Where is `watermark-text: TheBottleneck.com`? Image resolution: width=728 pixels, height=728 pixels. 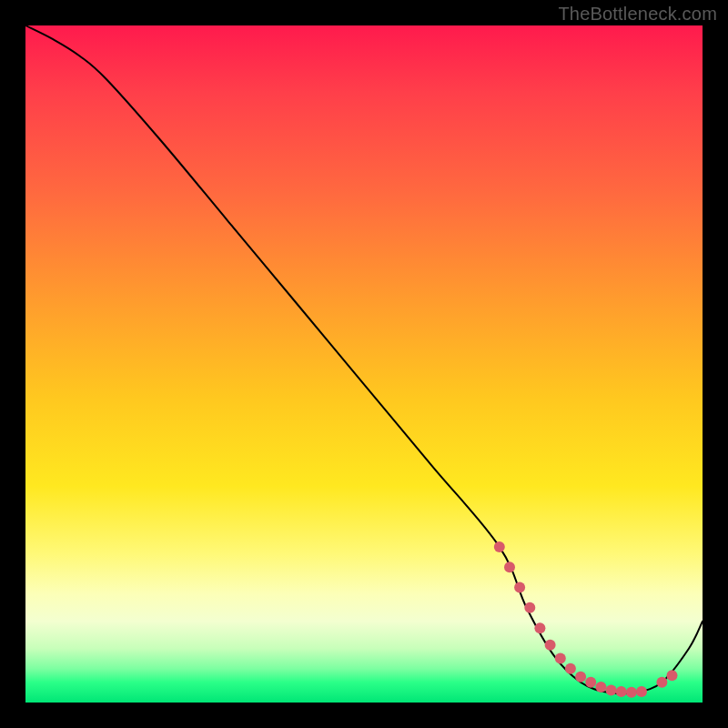
watermark-text: TheBottleneck.com is located at coordinates (637, 15).